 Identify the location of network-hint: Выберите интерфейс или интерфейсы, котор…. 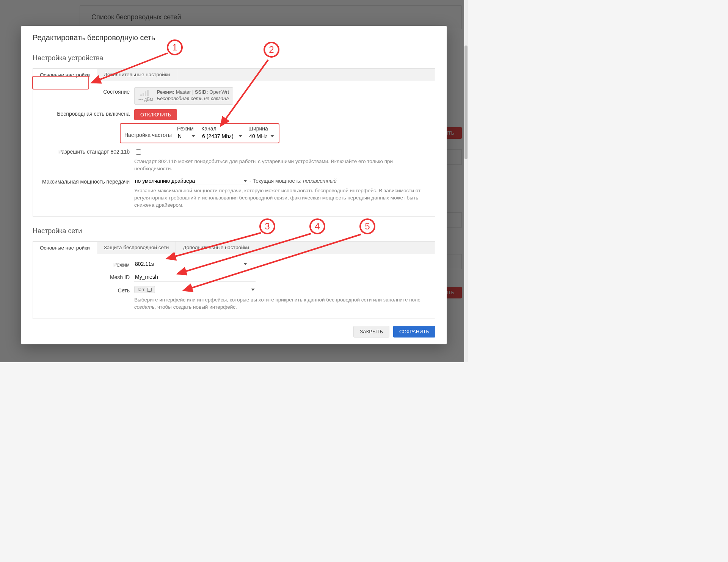
(278, 304).